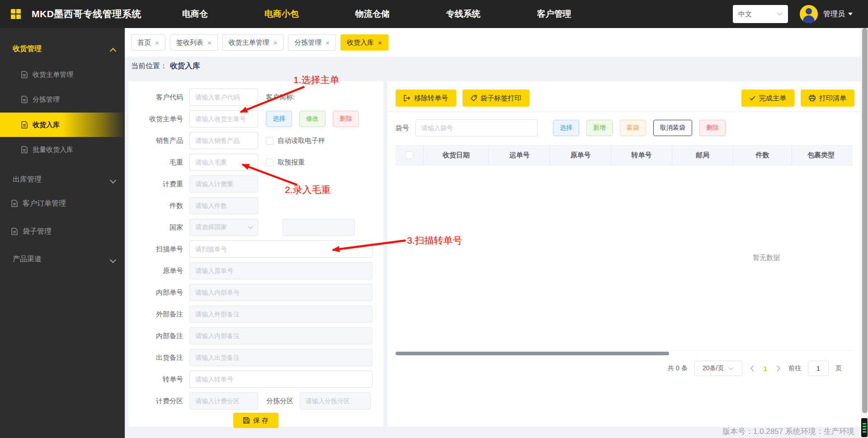 This screenshot has height=438, width=868. Describe the element at coordinates (159, 98) in the screenshot. I see `customer-code-label: 客户代码` at that location.